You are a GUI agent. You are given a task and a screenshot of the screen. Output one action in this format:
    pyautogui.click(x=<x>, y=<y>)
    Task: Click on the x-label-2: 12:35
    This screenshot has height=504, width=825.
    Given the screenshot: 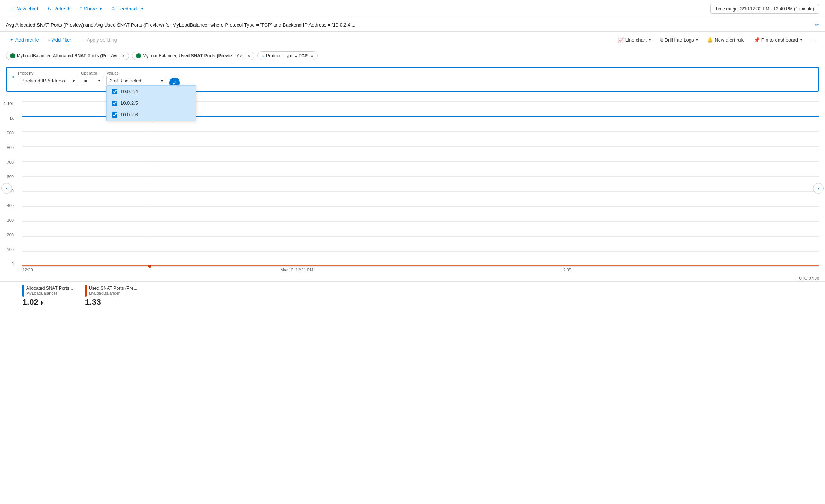 What is the action you would take?
    pyautogui.click(x=566, y=270)
    